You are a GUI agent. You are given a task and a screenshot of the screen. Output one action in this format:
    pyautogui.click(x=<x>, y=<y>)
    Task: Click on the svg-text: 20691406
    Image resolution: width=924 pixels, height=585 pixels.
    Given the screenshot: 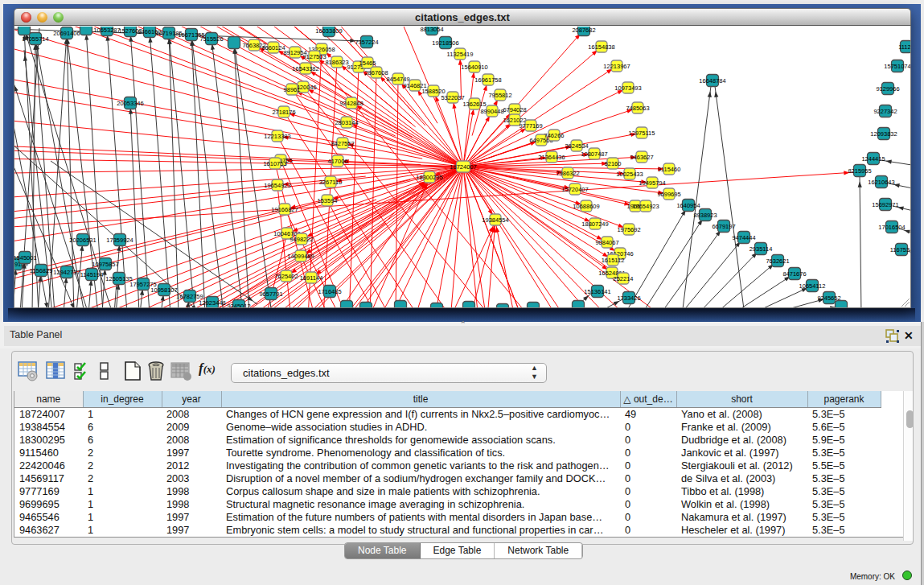 What is the action you would take?
    pyautogui.click(x=66, y=34)
    